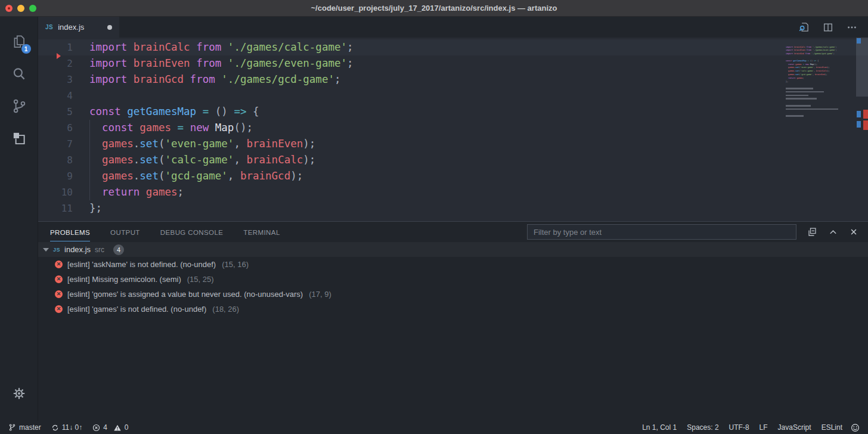 This screenshot has height=434, width=868. What do you see at coordinates (235, 265) in the screenshot?
I see `problem-position: (9, 10)` at bounding box center [235, 265].